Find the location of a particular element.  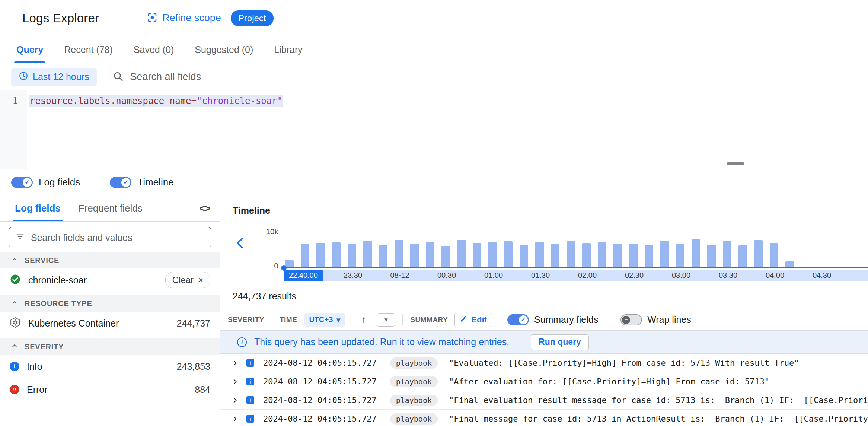

tab-saved: Saved (0) is located at coordinates (154, 50).